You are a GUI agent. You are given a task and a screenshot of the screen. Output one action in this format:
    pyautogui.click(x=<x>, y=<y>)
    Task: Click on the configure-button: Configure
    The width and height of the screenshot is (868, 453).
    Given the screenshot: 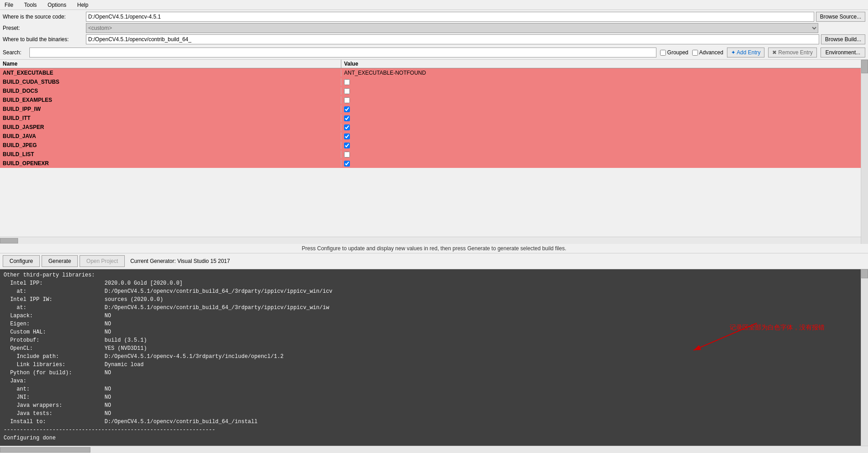 What is the action you would take?
    pyautogui.click(x=21, y=261)
    